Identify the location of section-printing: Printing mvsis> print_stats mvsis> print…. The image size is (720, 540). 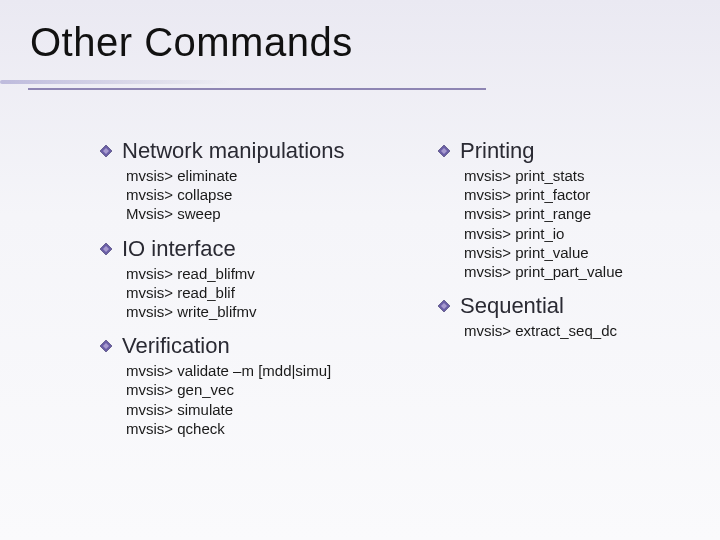
(558, 210).